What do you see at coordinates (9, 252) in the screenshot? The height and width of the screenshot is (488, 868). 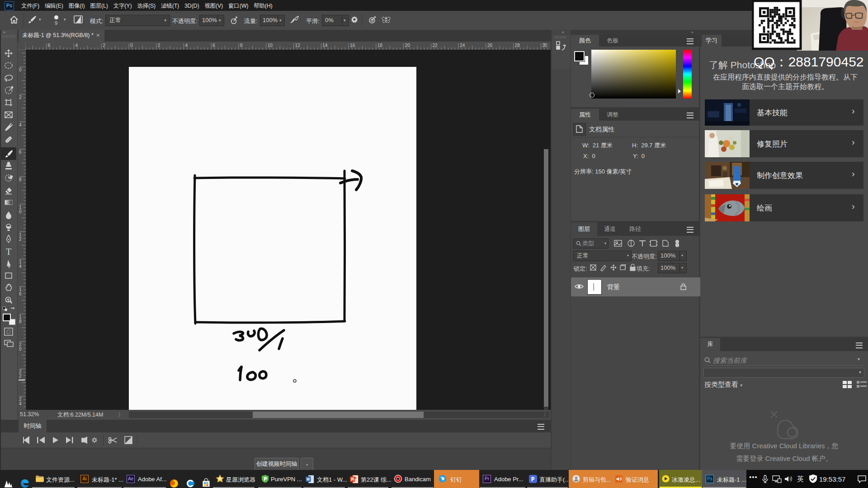 I see `svg-text: T` at bounding box center [9, 252].